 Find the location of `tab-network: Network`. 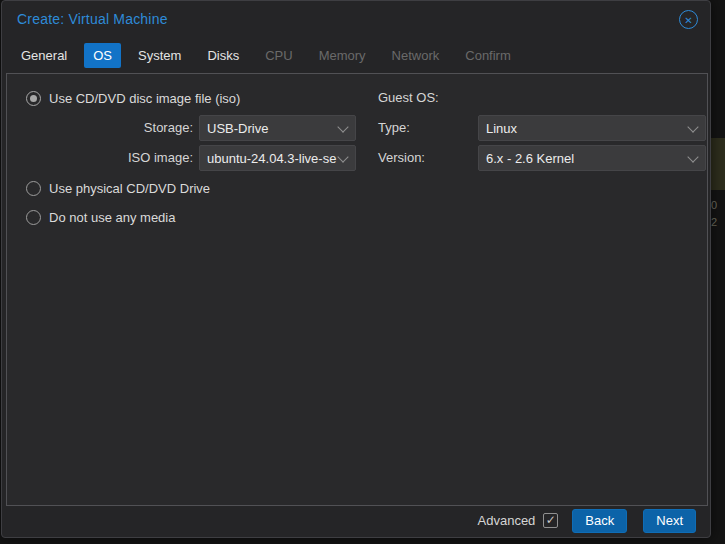

tab-network: Network is located at coordinates (416, 56).